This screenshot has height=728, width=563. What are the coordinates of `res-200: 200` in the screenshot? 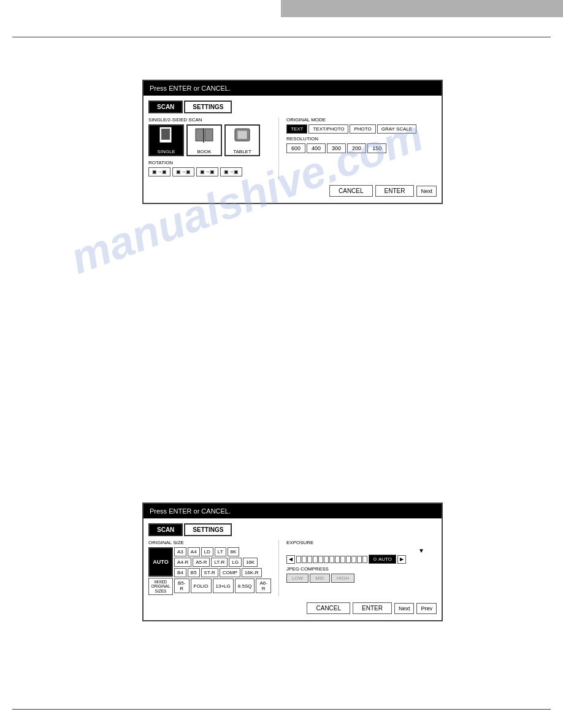 It's located at (357, 148).